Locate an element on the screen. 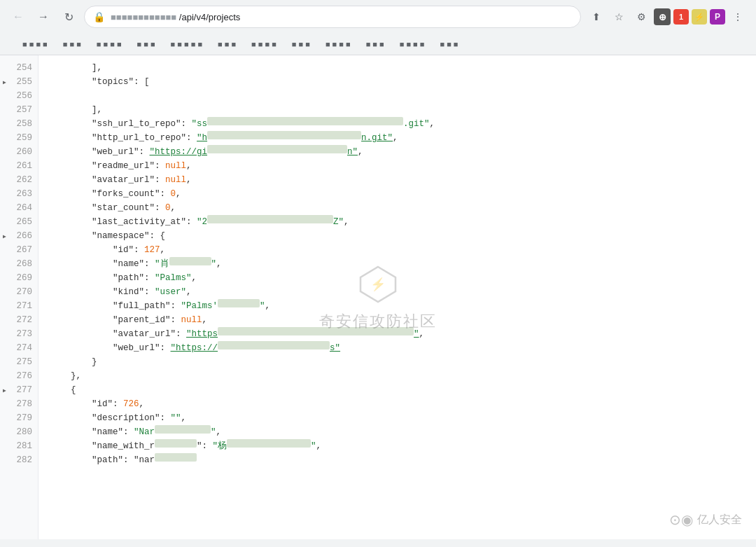  code-line-268: "name": "肖", is located at coordinates (398, 264).